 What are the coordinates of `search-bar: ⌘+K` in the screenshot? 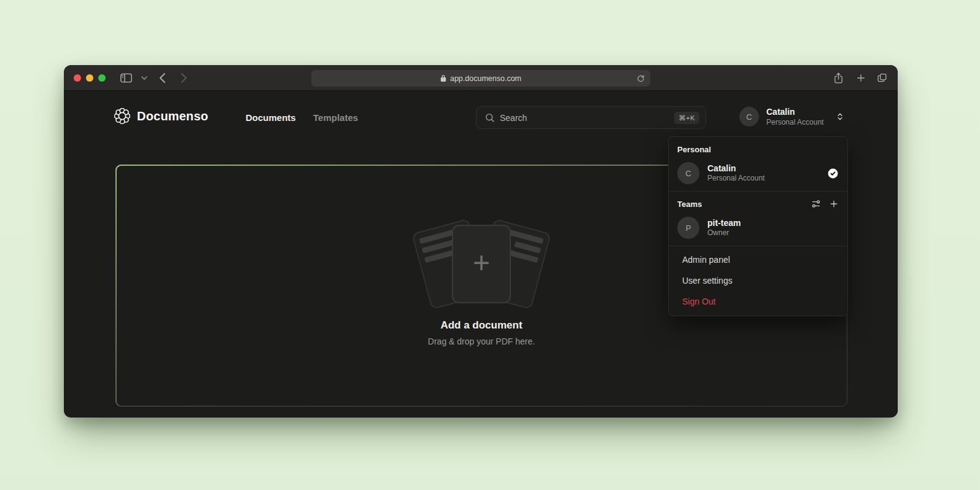 It's located at (591, 118).